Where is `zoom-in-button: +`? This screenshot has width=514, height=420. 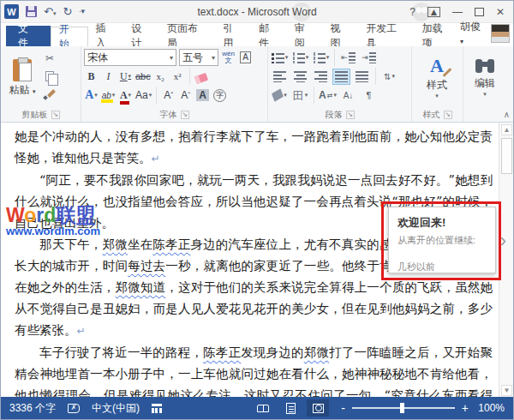 zoom-in-button: + is located at coordinates (465, 408).